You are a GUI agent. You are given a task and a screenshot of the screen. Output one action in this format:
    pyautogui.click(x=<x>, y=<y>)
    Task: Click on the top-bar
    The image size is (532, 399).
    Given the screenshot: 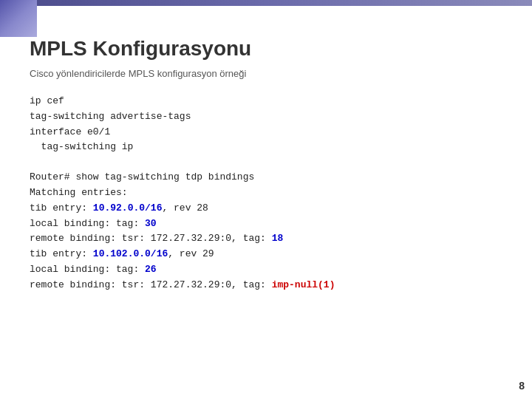 What is the action you would take?
    pyautogui.click(x=266, y=3)
    